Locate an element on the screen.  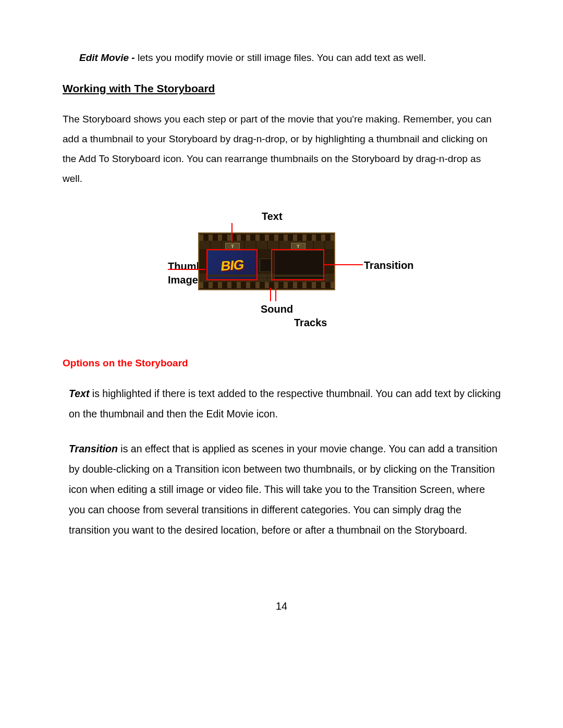
storyboard-strip: T T BIG is located at coordinates (267, 262).